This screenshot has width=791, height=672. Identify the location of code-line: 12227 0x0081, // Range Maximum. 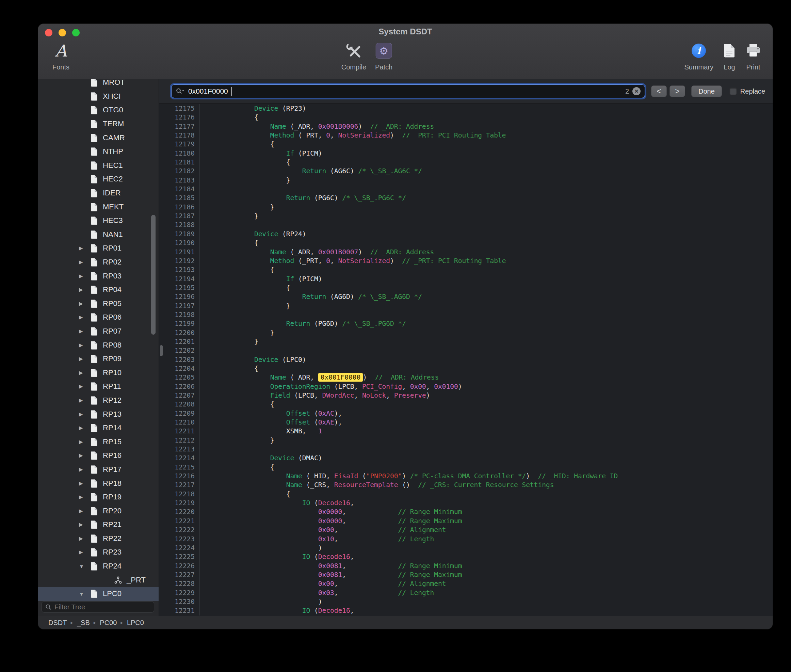
(466, 575).